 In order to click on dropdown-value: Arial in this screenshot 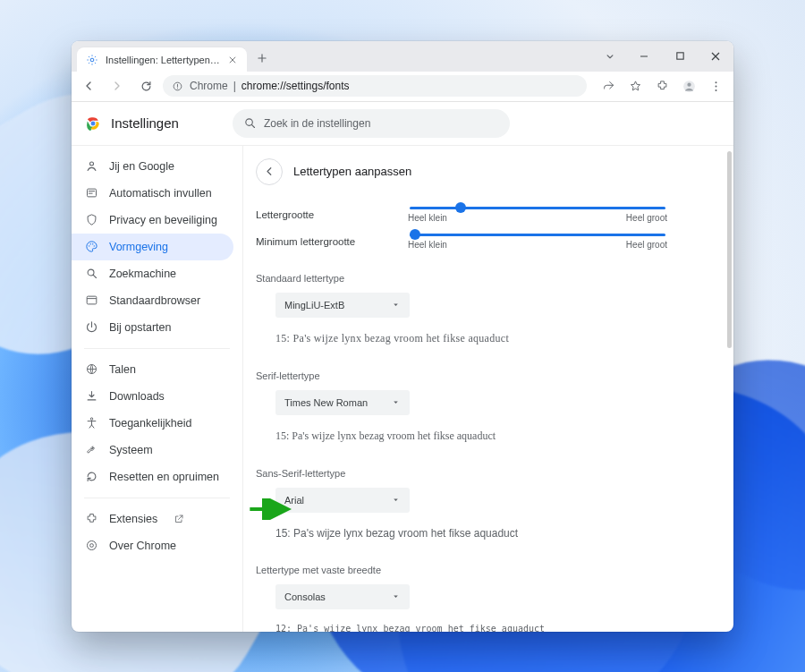, I will do `click(294, 500)`.